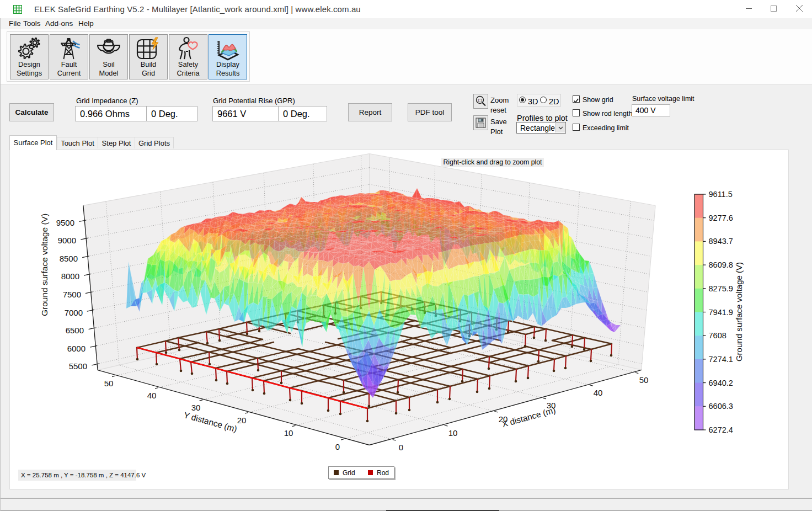 This screenshot has height=511, width=812. Describe the element at coordinates (74, 312) in the screenshot. I see `svg-text: 7000` at that location.